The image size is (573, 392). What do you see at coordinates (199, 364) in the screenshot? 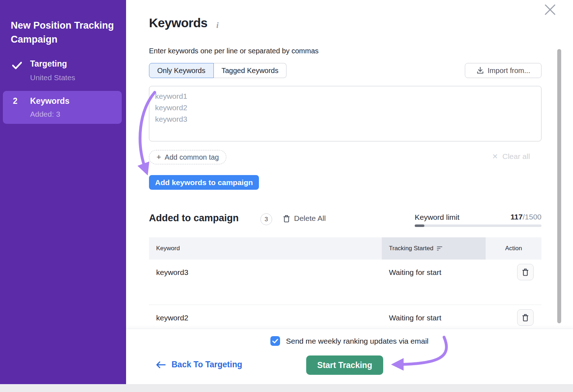
I see `back-to-targeting-link: Back To Targeting` at bounding box center [199, 364].